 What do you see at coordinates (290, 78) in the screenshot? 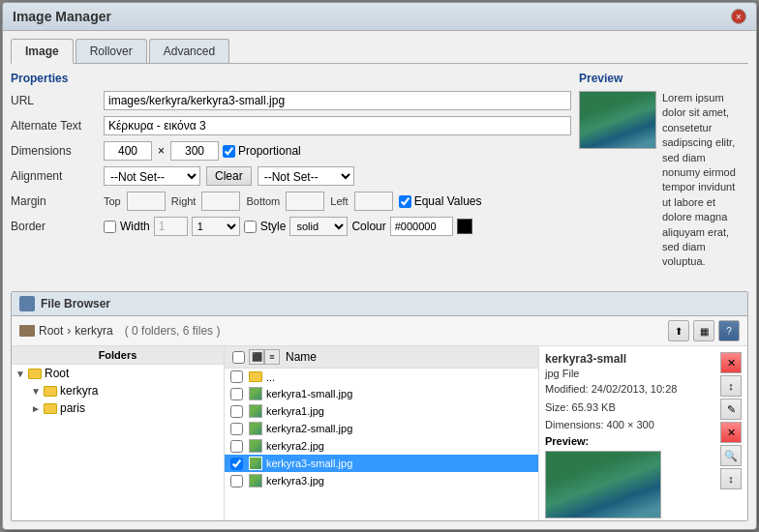
I see `properties-title: Properties` at bounding box center [290, 78].